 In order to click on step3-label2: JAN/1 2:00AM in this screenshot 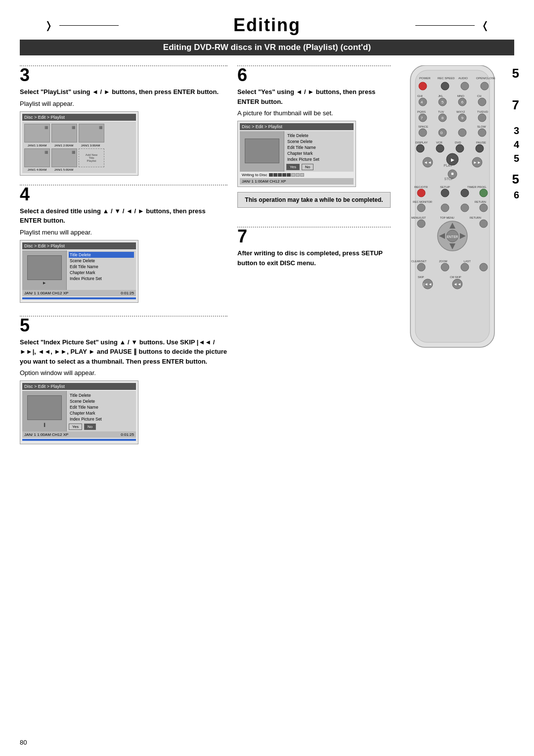, I will do `click(64, 145)`.